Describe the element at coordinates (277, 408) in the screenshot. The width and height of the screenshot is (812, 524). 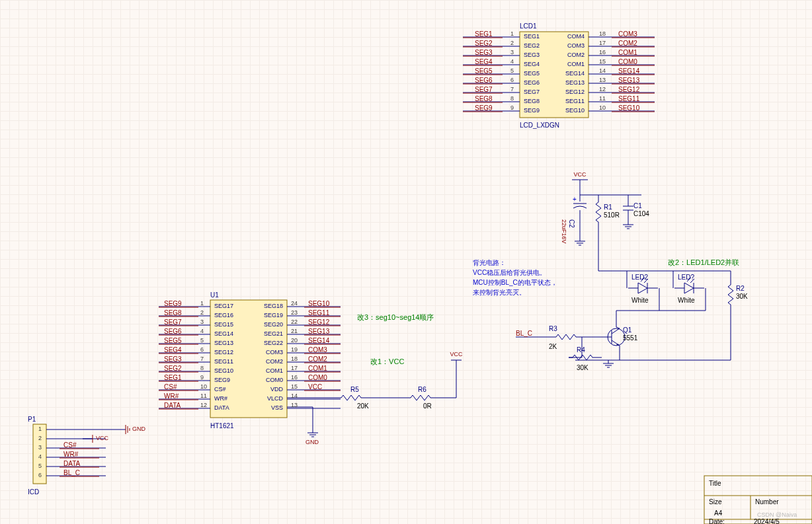
I see `svg-text: VSS` at that location.